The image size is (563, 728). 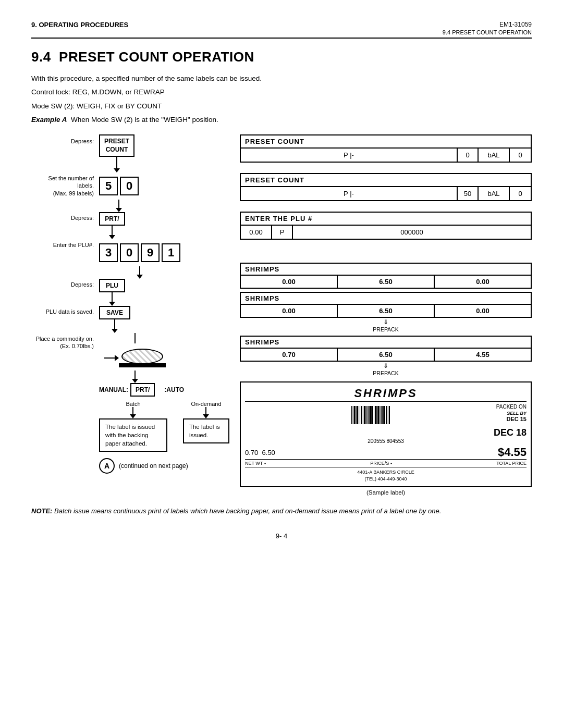 What do you see at coordinates (80, 25) in the screenshot?
I see `section-main-label: 9. OPERATING PROCEDURES` at bounding box center [80, 25].